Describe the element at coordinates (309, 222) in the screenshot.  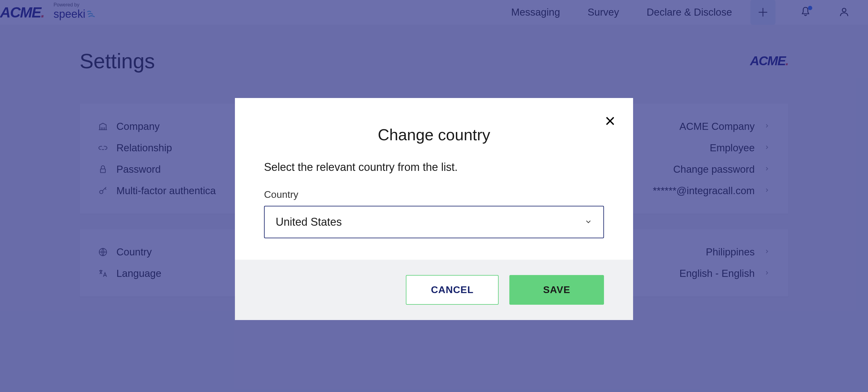
I see `country-select-value: United States` at that location.